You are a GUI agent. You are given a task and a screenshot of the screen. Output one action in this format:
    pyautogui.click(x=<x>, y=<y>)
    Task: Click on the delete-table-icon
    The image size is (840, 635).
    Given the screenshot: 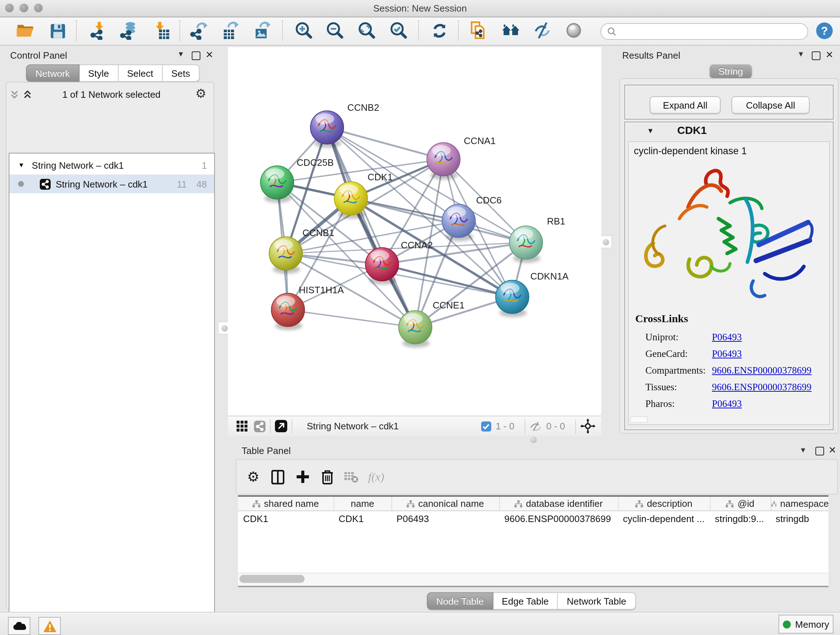 What is the action you would take?
    pyautogui.click(x=352, y=477)
    